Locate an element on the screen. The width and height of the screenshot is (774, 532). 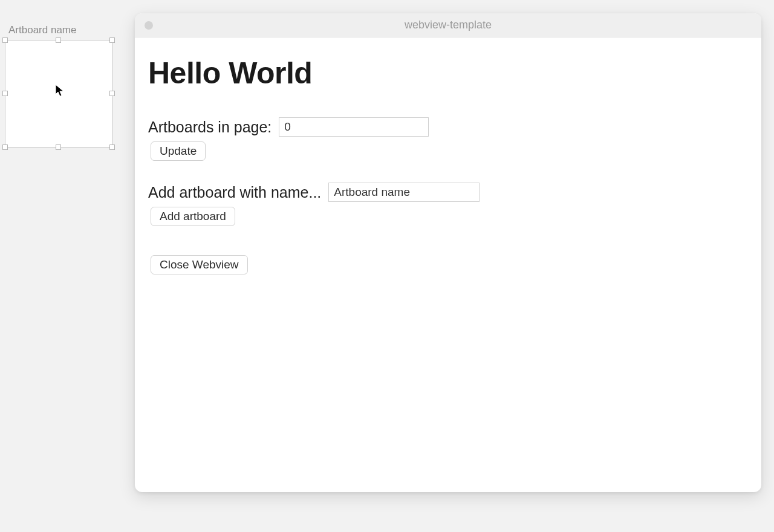
traffic-light-close-icon is located at coordinates (149, 25).